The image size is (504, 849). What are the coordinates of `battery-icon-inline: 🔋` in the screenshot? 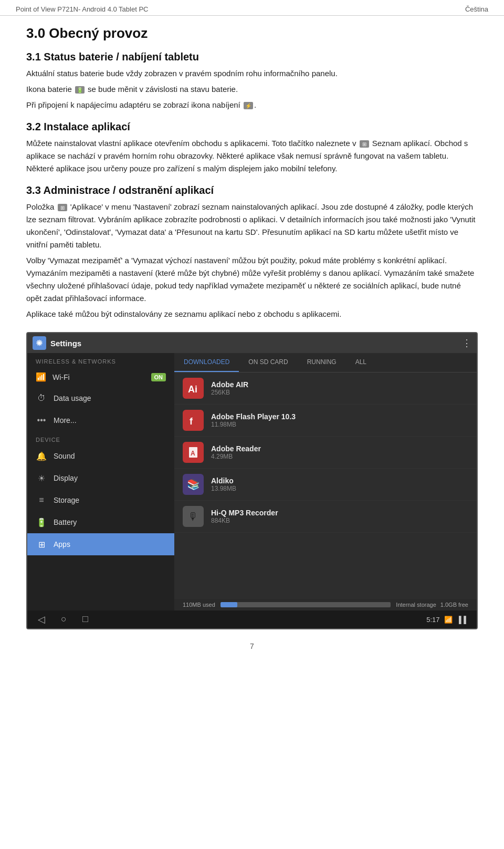 It's located at (80, 90).